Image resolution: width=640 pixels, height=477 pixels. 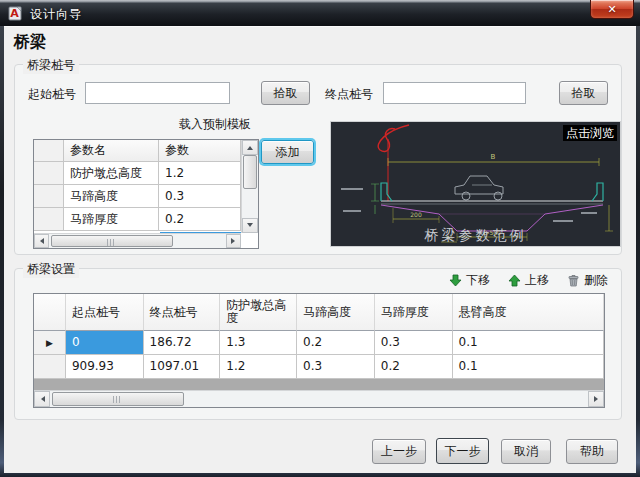 What do you see at coordinates (138, 240) in the screenshot?
I see `param-table-hscrollbar` at bounding box center [138, 240].